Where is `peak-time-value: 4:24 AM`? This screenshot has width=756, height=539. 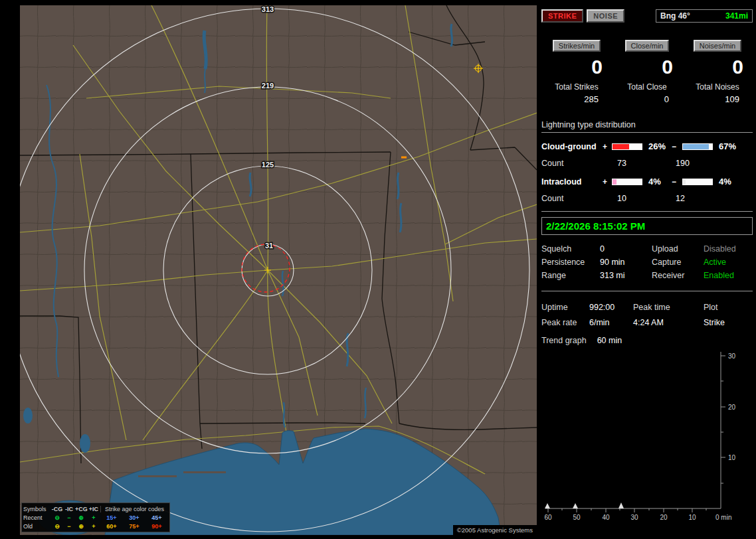 peak-time-value: 4:24 AM is located at coordinates (668, 323).